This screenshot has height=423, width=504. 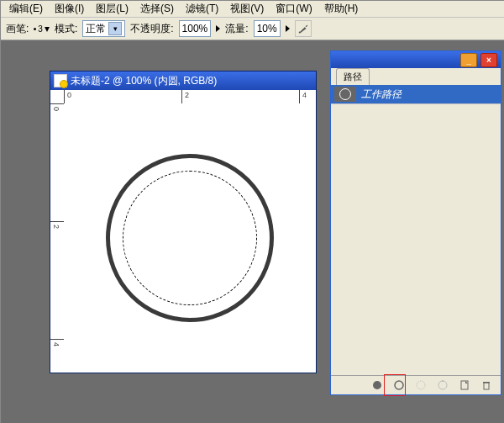 What do you see at coordinates (345, 94) in the screenshot?
I see `circle-icon` at bounding box center [345, 94].